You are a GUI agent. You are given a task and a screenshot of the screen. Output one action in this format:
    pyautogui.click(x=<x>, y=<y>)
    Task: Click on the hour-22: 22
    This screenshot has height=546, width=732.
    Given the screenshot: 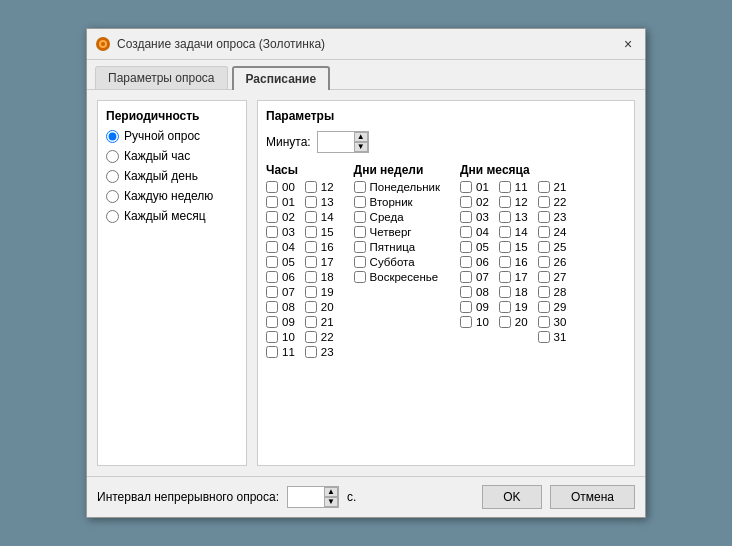 What is the action you would take?
    pyautogui.click(x=320, y=337)
    